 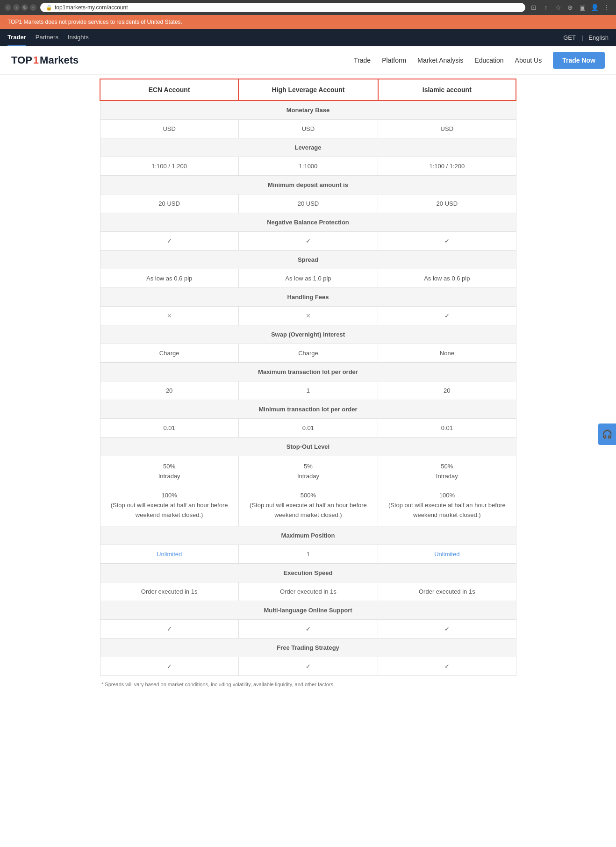 What do you see at coordinates (480, 60) in the screenshot?
I see `main-nav-links: Trade Platform Market Analysis Education…` at bounding box center [480, 60].